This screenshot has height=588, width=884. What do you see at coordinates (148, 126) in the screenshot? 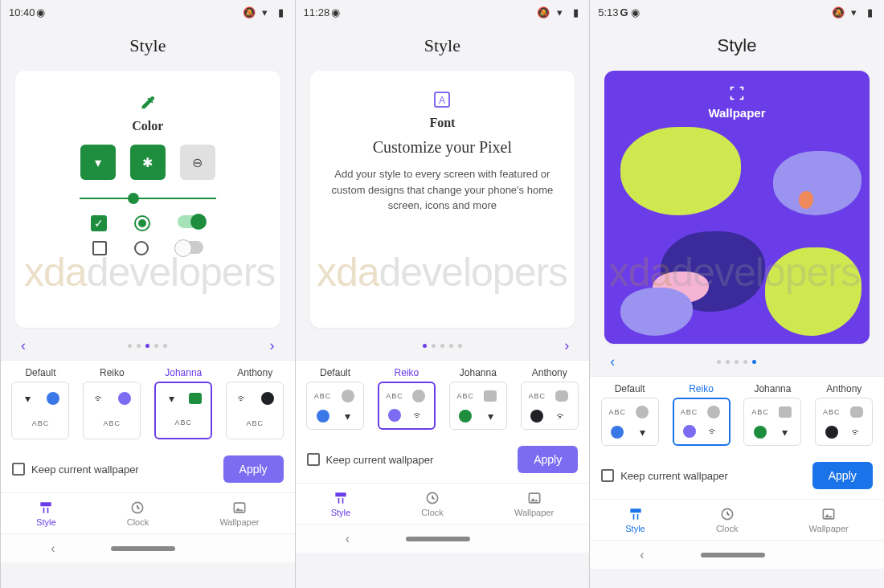
I see `card-label: Color` at bounding box center [148, 126].